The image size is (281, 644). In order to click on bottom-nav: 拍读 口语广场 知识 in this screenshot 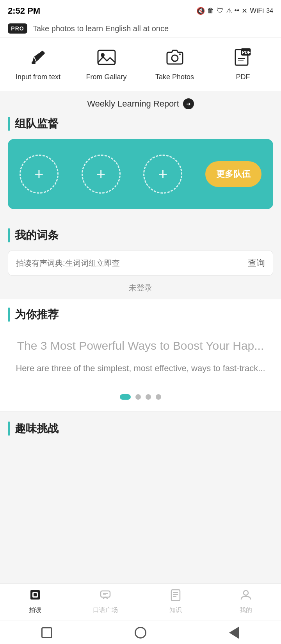, I will do `click(140, 602)`.